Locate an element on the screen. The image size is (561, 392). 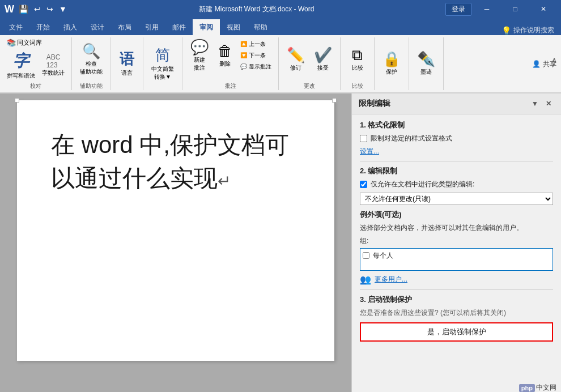
document-title: 新建 Microsoft Word 文档.docx - Word is located at coordinates (256, 9).